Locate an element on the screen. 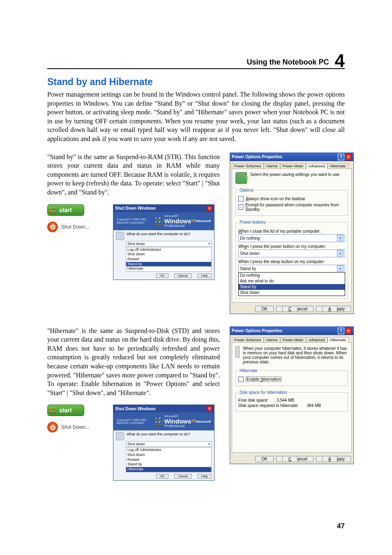 The image size is (392, 555). dialog-buttons: OK Cancel Help is located at coordinates (164, 276).